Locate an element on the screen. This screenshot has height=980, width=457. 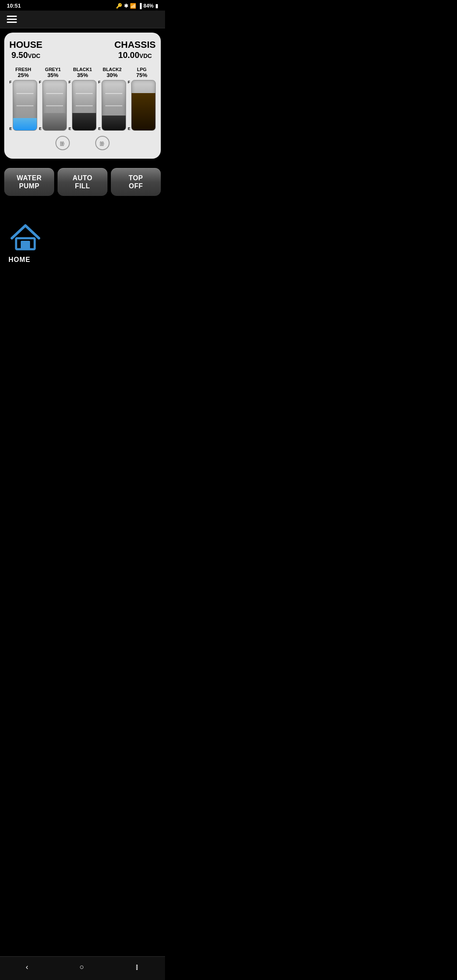
tanks-section: FRESH 25% F E GREY1 35% is located at coordinates (83, 99).